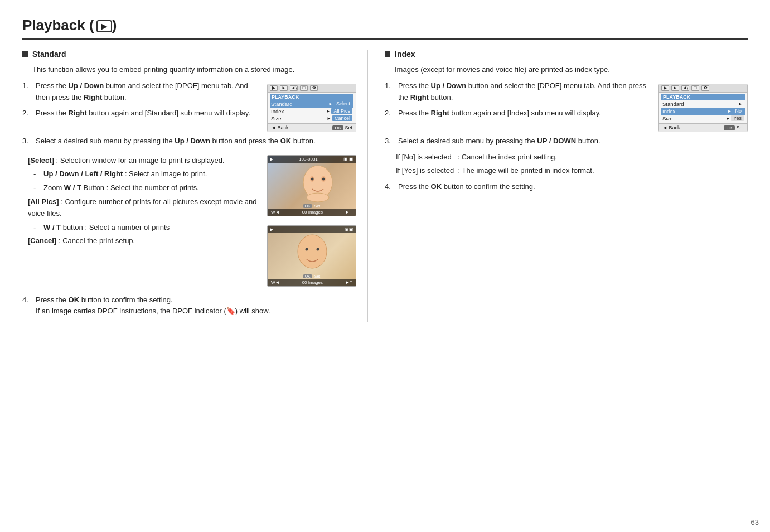 This screenshot has width=770, height=532. Describe the element at coordinates (37, 228) in the screenshot. I see `dash-3: -` at that location.